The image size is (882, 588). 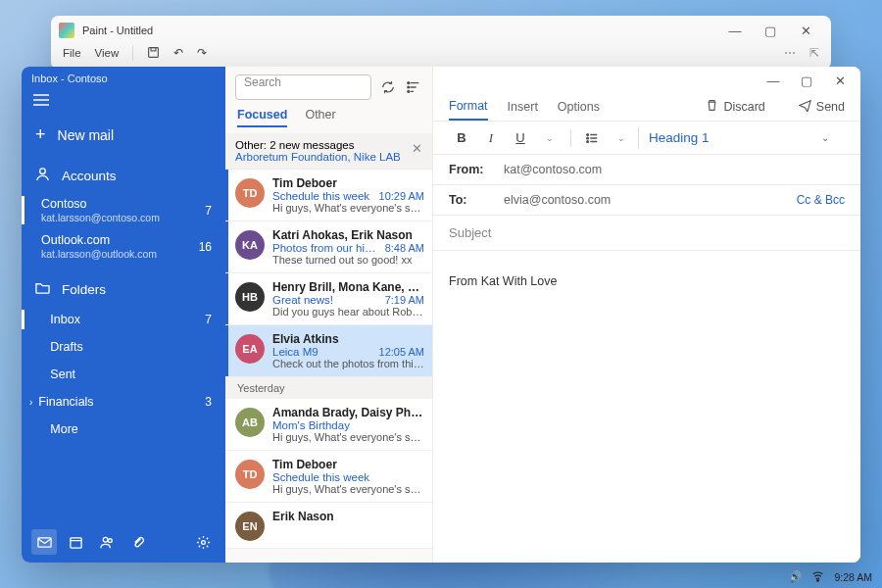 I want to click on message-item: HB Henry Brill, Mona Kane, Cecil Fo Grea…, so click(x=329, y=300).